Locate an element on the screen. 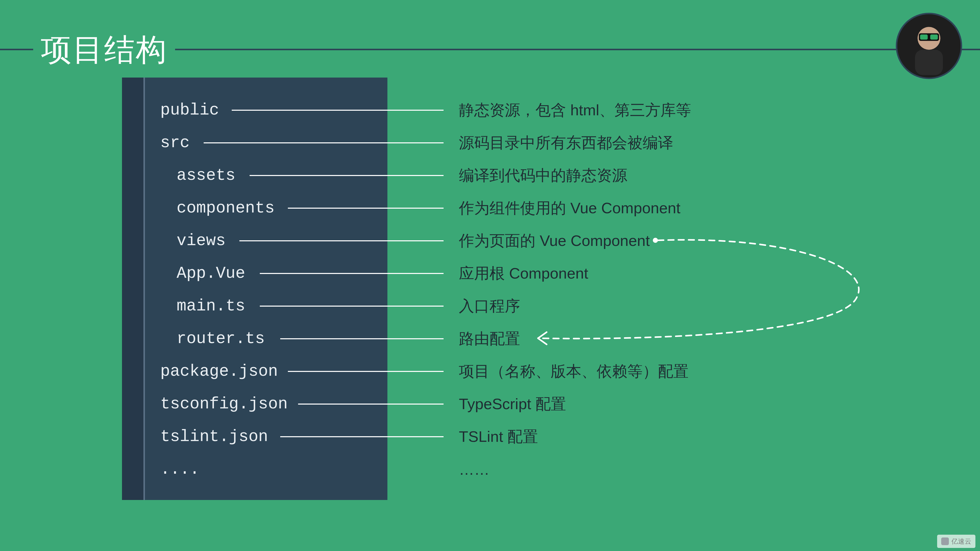 The width and height of the screenshot is (980, 551). file-name: package.json is located at coordinates (200, 372).